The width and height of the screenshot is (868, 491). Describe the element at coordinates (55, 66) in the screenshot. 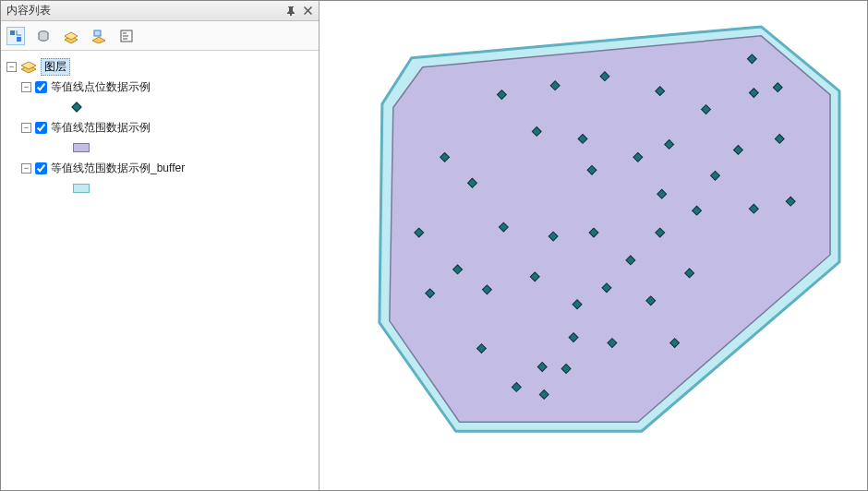

I see `tree-root-label: 图层` at that location.